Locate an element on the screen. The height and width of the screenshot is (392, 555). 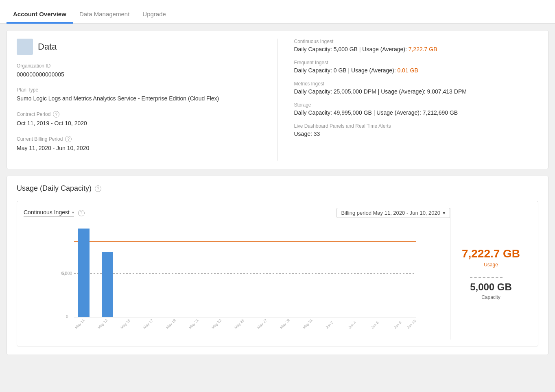
org-id-label: Organization ID is located at coordinates (139, 66).